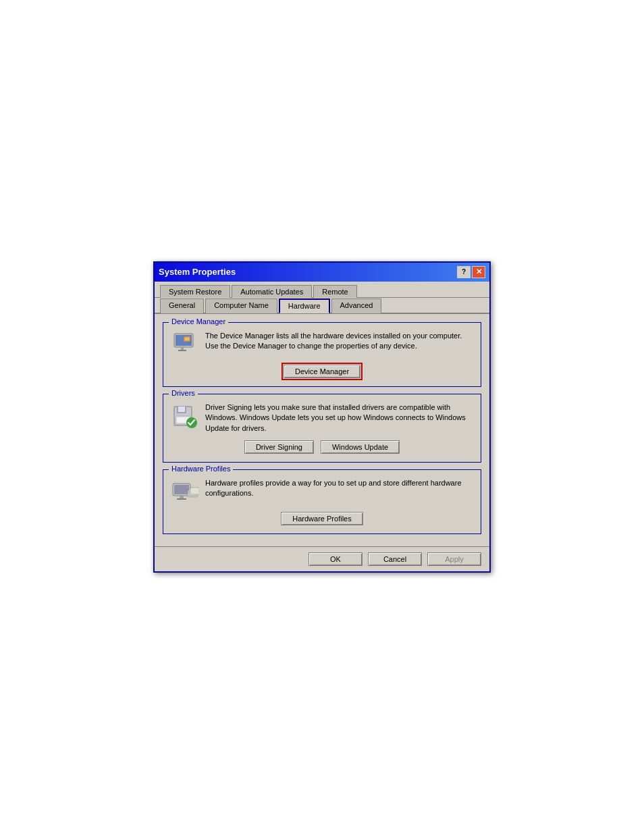 Image resolution: width=644 pixels, height=834 pixels. What do you see at coordinates (360, 447) in the screenshot?
I see `windows-update-button: Windows Update` at bounding box center [360, 447].